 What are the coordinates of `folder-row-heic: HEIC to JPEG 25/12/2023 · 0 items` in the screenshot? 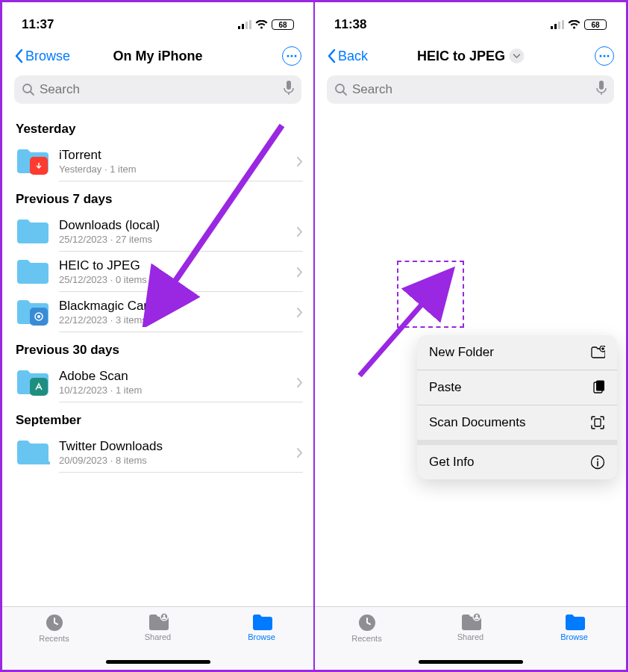 It's located at (158, 272).